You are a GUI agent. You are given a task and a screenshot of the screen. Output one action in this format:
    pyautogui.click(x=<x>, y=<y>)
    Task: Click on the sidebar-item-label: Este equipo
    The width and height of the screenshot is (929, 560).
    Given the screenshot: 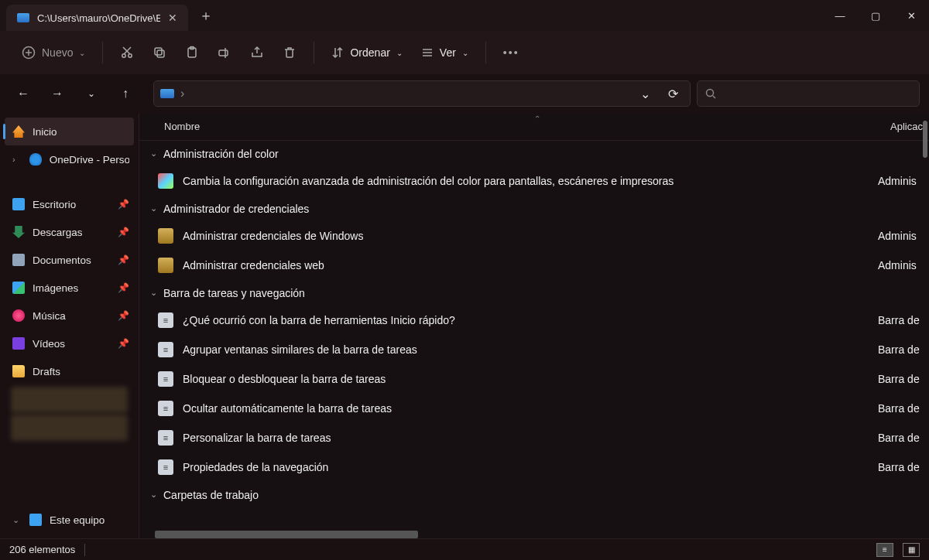 What is the action you would take?
    pyautogui.click(x=77, y=520)
    